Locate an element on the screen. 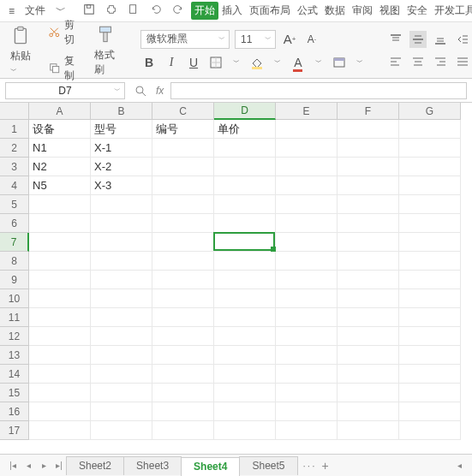  column-header: C is located at coordinates (183, 111).